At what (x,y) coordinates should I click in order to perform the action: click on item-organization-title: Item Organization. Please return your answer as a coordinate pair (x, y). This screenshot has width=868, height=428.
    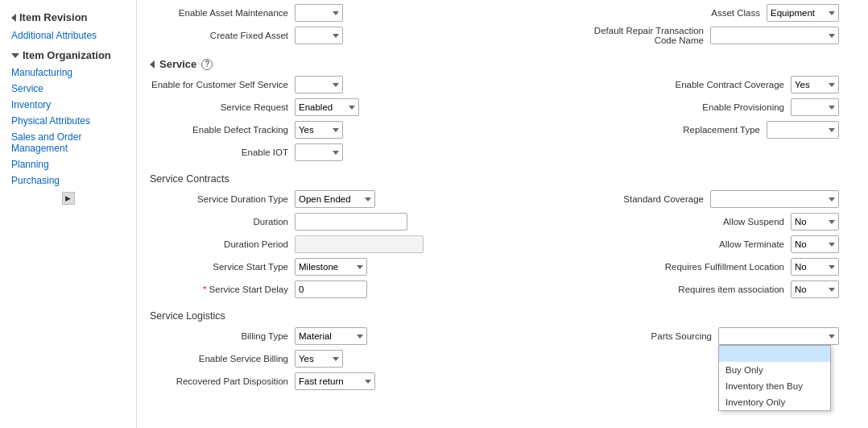
    Looking at the image, I should click on (67, 55).